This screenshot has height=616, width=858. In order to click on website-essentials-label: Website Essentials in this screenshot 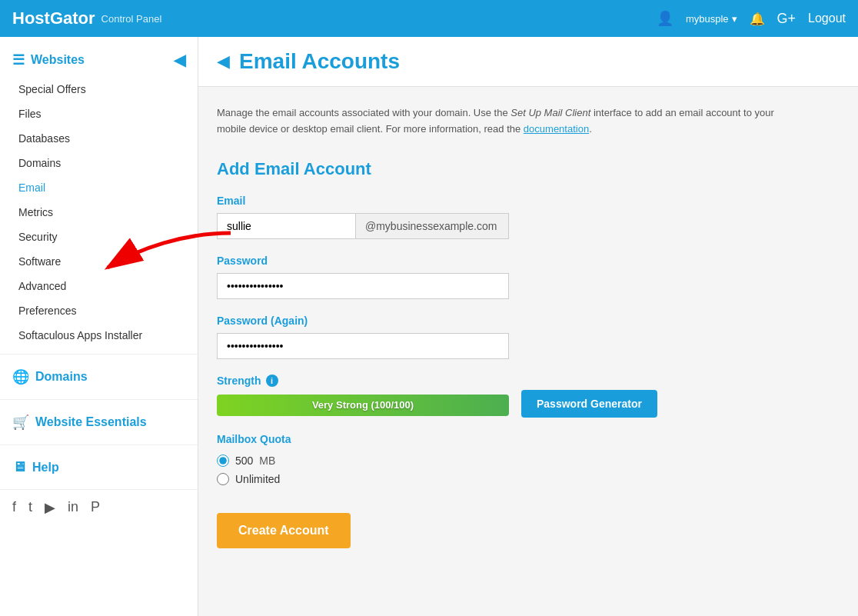, I will do `click(91, 422)`.